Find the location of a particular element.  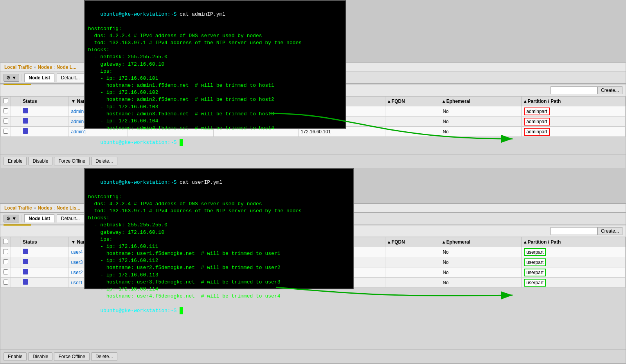

tab-default-bottom: Default... is located at coordinates (70, 218).